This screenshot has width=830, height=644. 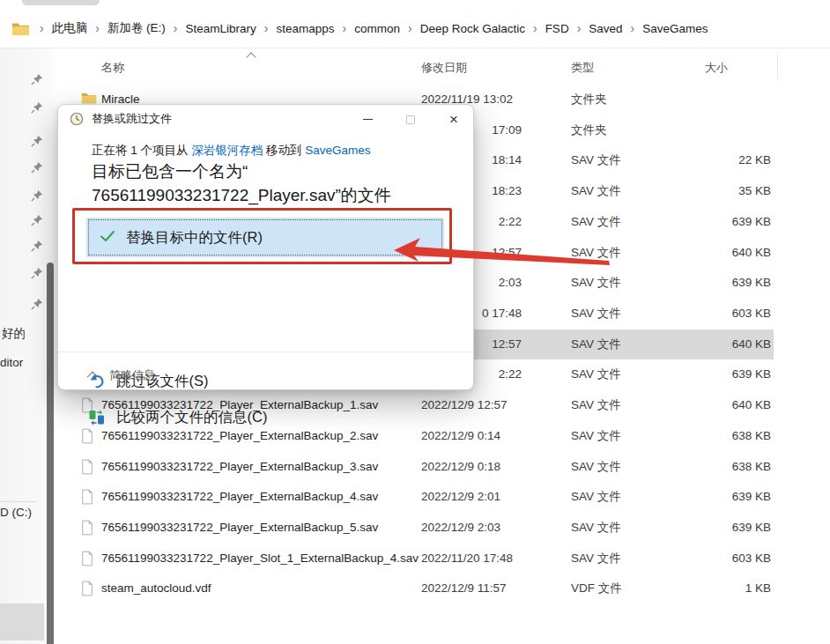 What do you see at coordinates (70, 28) in the screenshot?
I see `breadcrumb-item: 此电脑` at bounding box center [70, 28].